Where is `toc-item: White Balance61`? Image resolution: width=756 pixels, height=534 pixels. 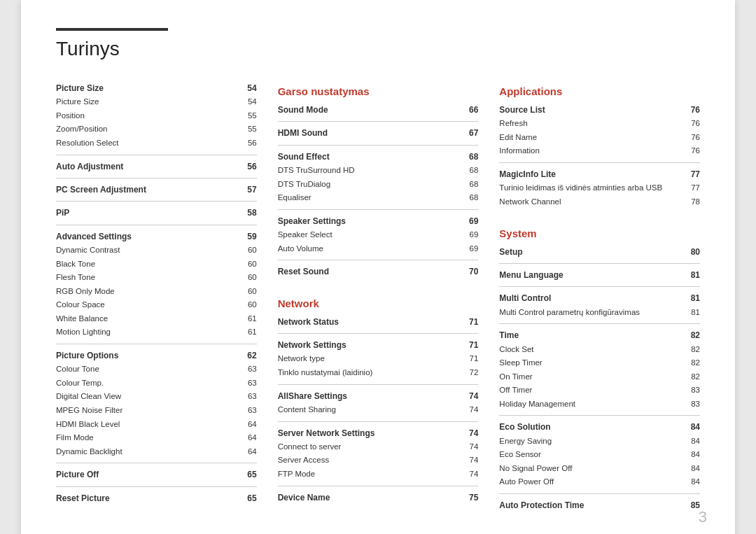 toc-item: White Balance61 is located at coordinates (157, 319).